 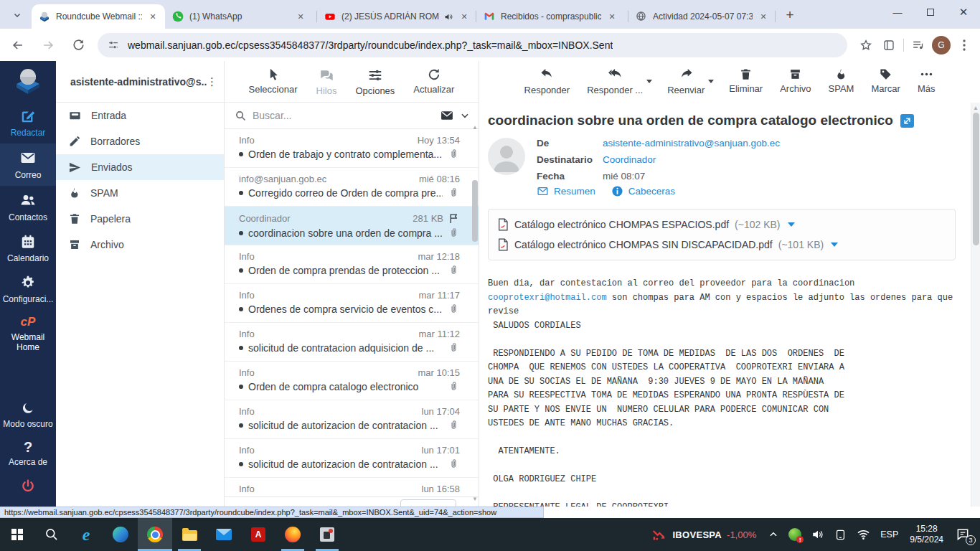 What do you see at coordinates (941, 45) in the screenshot?
I see `profile-avatar: G` at bounding box center [941, 45].